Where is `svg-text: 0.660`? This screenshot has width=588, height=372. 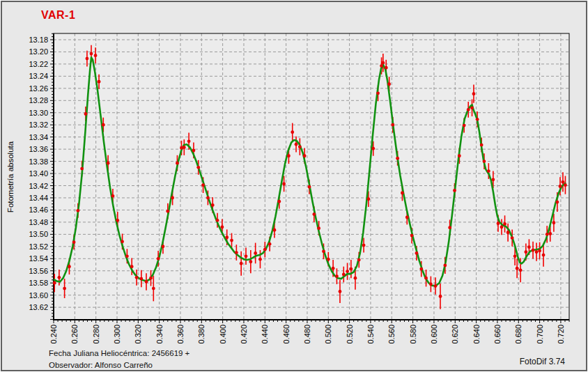 svg-text: 0.660 is located at coordinates (497, 334).